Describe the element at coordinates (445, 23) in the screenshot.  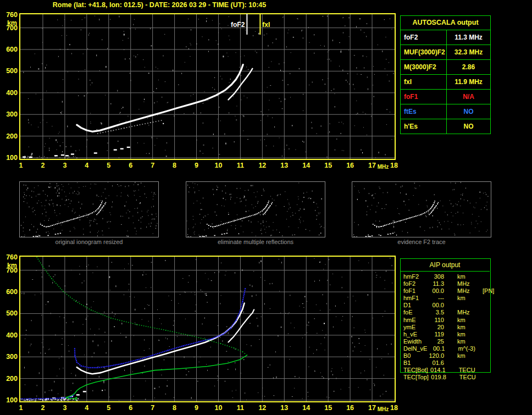
I see `autoscala-table-title: AUTOSCALA output` at that location.